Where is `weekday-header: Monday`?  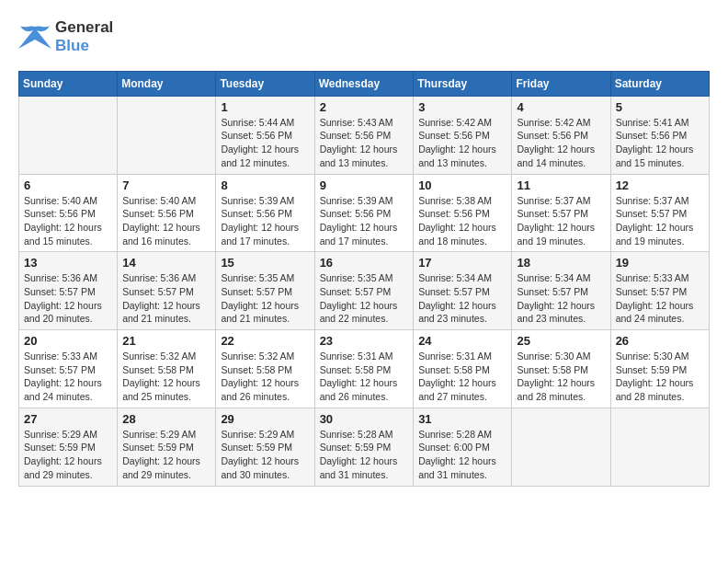
weekday-header: Monday is located at coordinates (167, 83).